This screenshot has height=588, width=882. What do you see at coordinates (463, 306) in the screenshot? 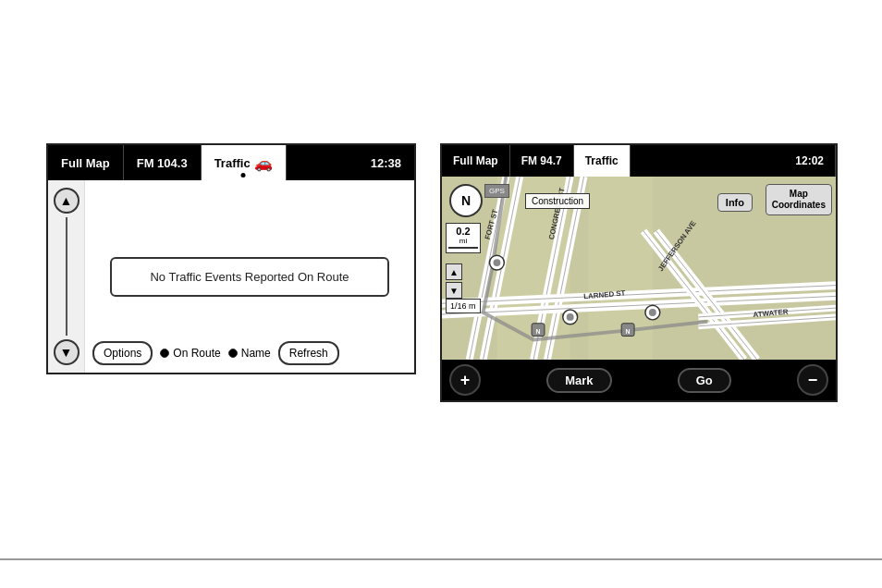
I see `scale-small-indicator: 1/16 m` at bounding box center [463, 306].